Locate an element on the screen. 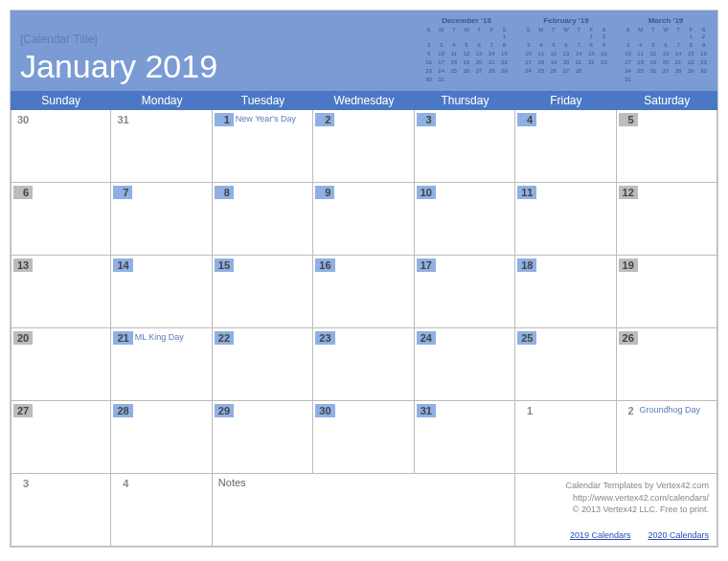 The image size is (728, 561). day-cell: 19 is located at coordinates (667, 292).